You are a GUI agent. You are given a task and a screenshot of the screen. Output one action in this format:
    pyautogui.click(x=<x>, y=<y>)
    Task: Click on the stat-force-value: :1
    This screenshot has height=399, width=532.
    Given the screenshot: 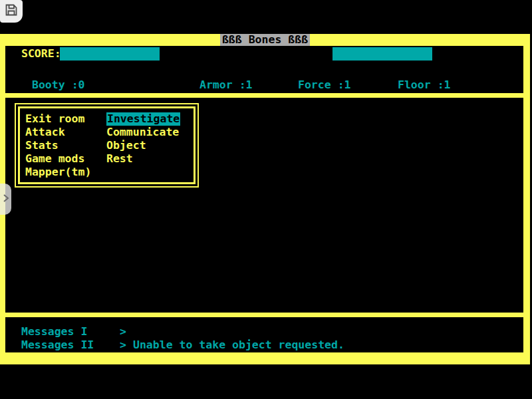 What is the action you would take?
    pyautogui.click(x=344, y=85)
    